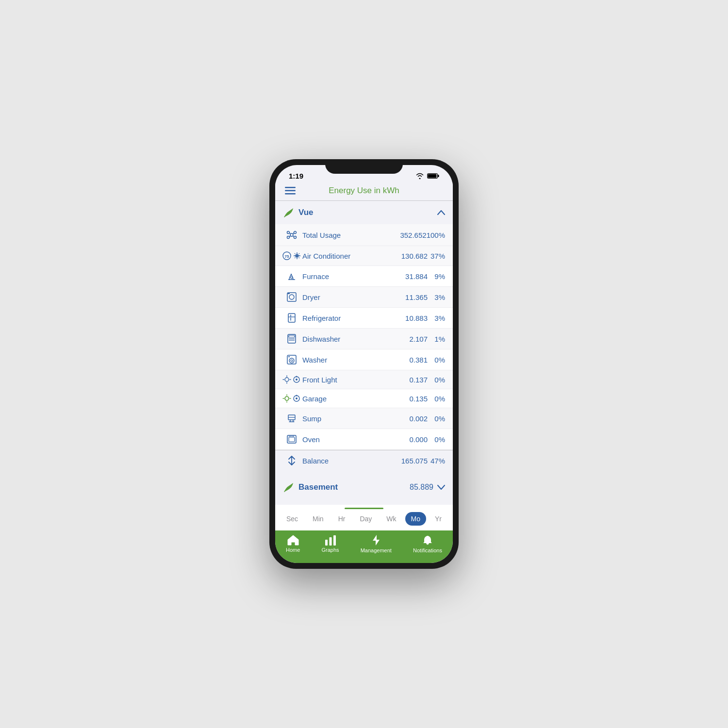 Image resolution: width=728 pixels, height=728 pixels. I want to click on sump-value: 0.002, so click(412, 418).